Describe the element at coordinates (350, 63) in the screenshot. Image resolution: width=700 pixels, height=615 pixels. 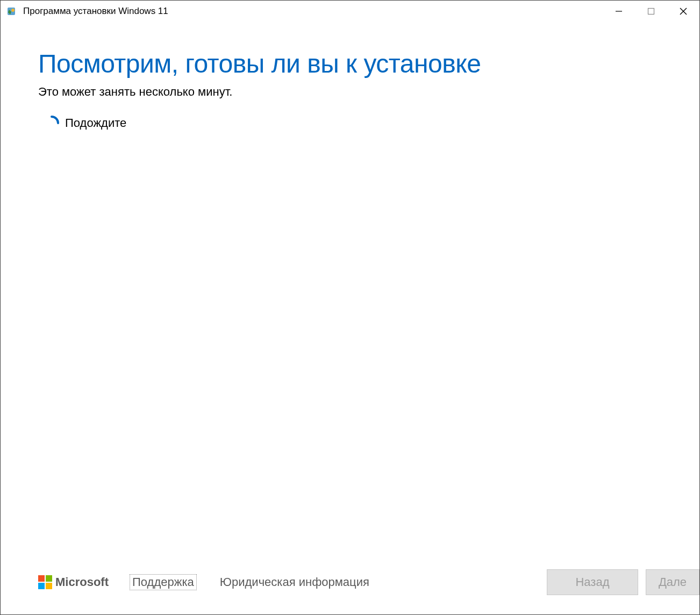
I see `page-title: Посмотрим, готовы ли вы к установке` at that location.